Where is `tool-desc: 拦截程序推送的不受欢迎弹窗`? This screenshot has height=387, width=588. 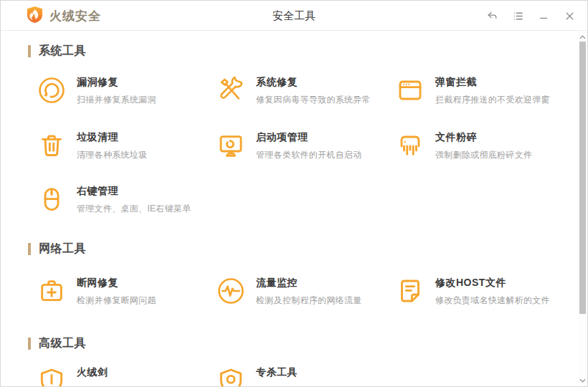 tool-desc: 拦截程序推送的不受欢迎弹窗 is located at coordinates (493, 100).